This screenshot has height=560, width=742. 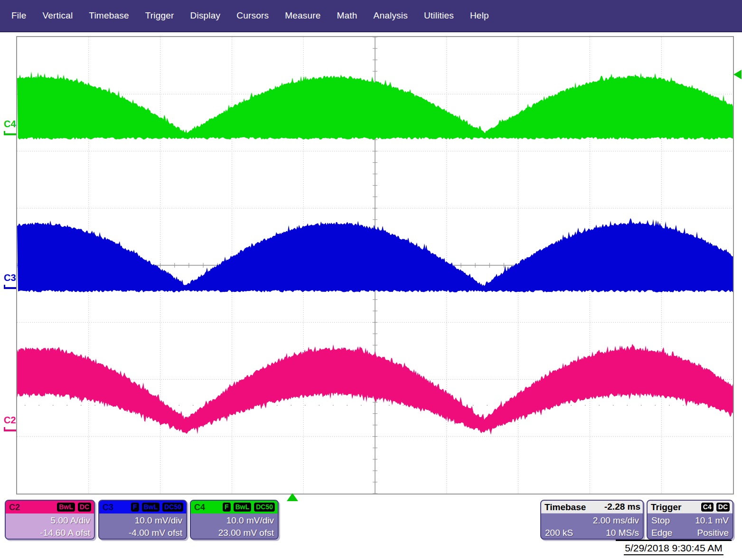 What do you see at coordinates (10, 134) in the screenshot?
I see `channel-zero-indicator-c4` at bounding box center [10, 134].